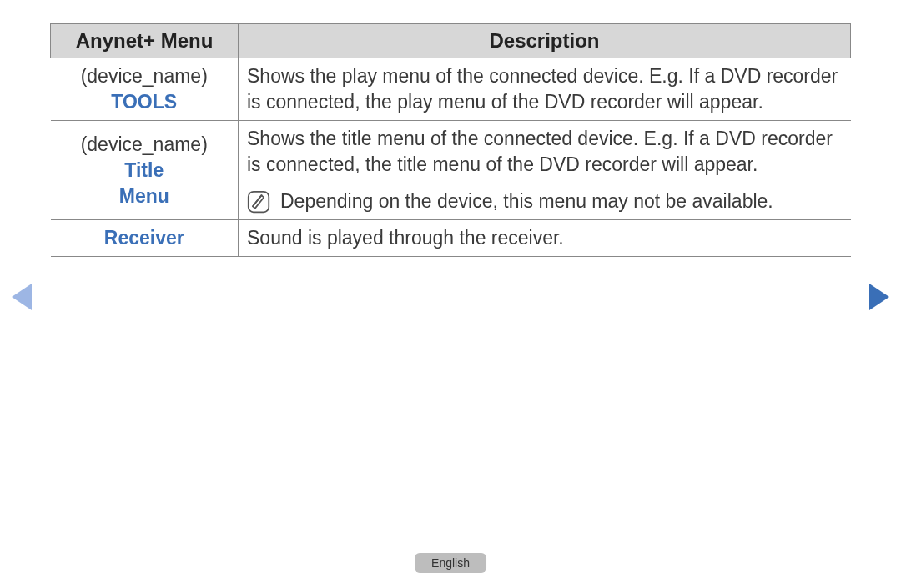 The image size is (901, 588). Describe the element at coordinates (527, 202) in the screenshot. I see `note-text: Depending on the device, this menu may n…` at that location.